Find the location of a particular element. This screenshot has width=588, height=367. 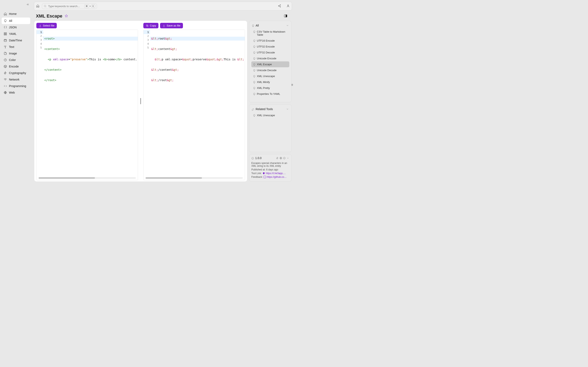

tool-item: Unicode Decode is located at coordinates (270, 70).